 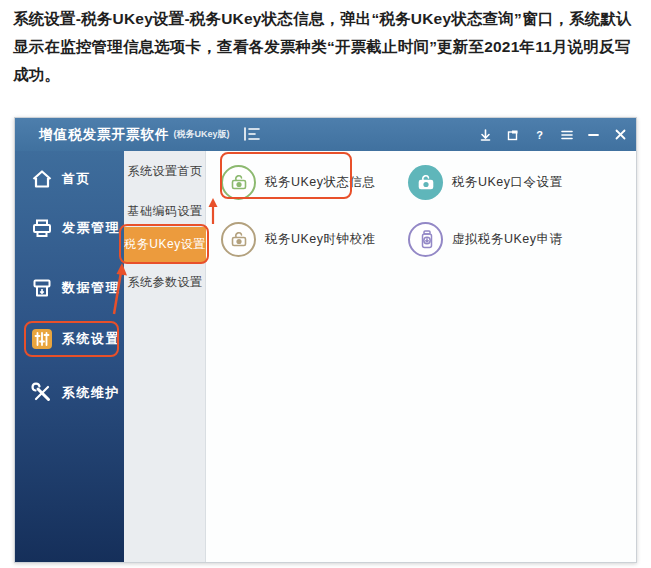 I want to click on submenu-sidebar: 系统设置首页 基础编码设置 税务UKey设置 系统参数设置, so click(x=165, y=356).